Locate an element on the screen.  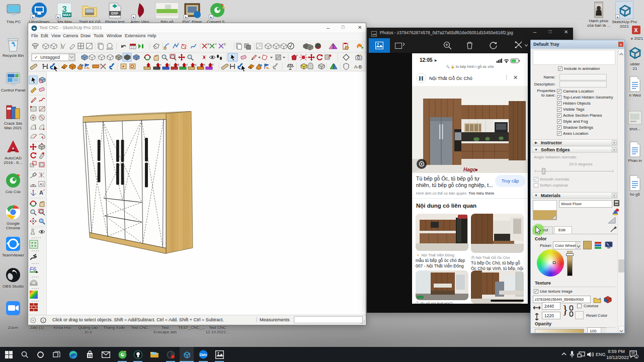
svg-text: Z is located at coordinates (225, 44).